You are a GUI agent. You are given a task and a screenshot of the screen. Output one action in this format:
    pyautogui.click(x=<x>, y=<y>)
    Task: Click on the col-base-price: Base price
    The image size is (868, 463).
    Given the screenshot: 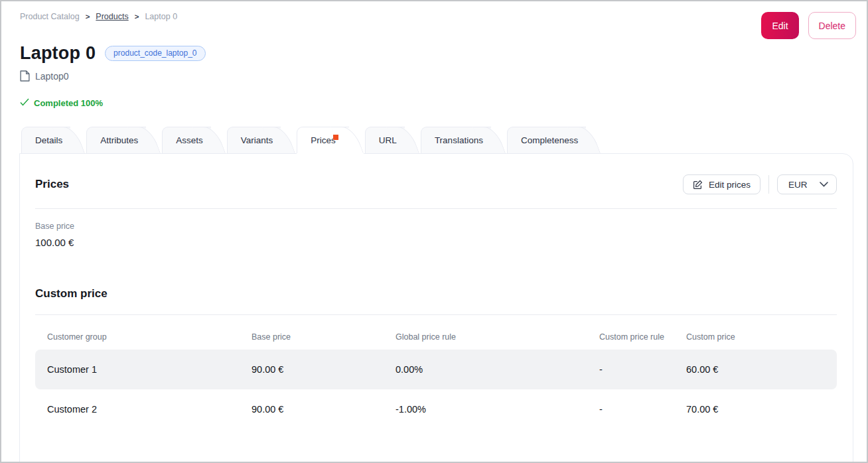 What is the action you would take?
    pyautogui.click(x=324, y=337)
    